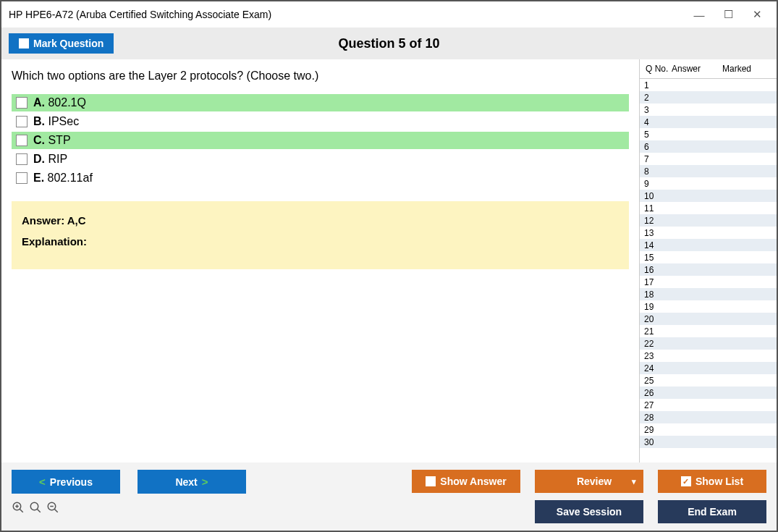 This screenshot has width=778, height=532. Describe the element at coordinates (634, 482) in the screenshot. I see `chevron-down-icon: ▾` at that location.